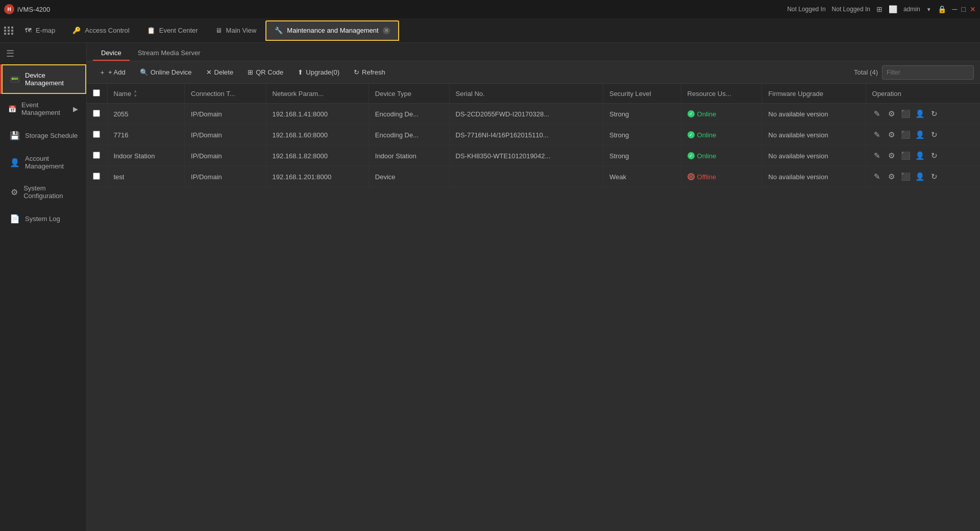 This screenshot has height=531, width=980. Describe the element at coordinates (386, 31) in the screenshot. I see `maintenance-tab-close: ✕` at that location.